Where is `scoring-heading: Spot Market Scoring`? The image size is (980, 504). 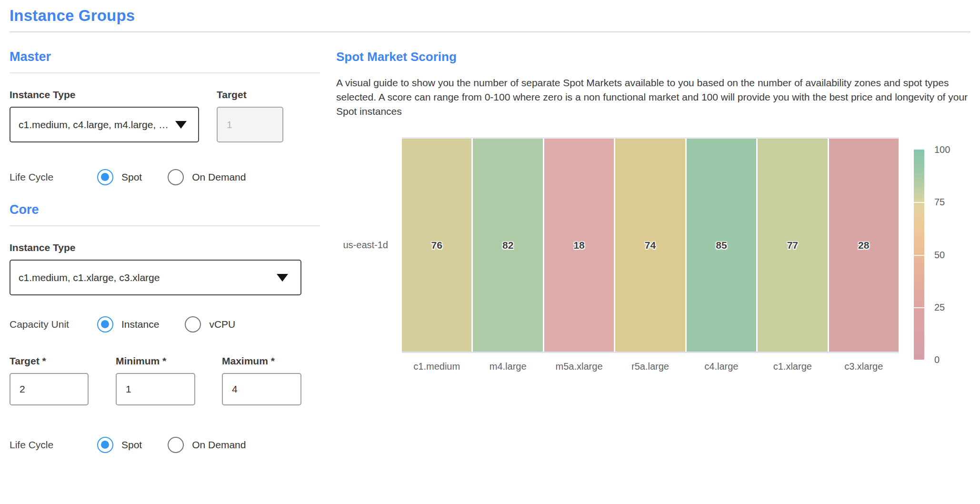 scoring-heading: Spot Market Scoring is located at coordinates (653, 57).